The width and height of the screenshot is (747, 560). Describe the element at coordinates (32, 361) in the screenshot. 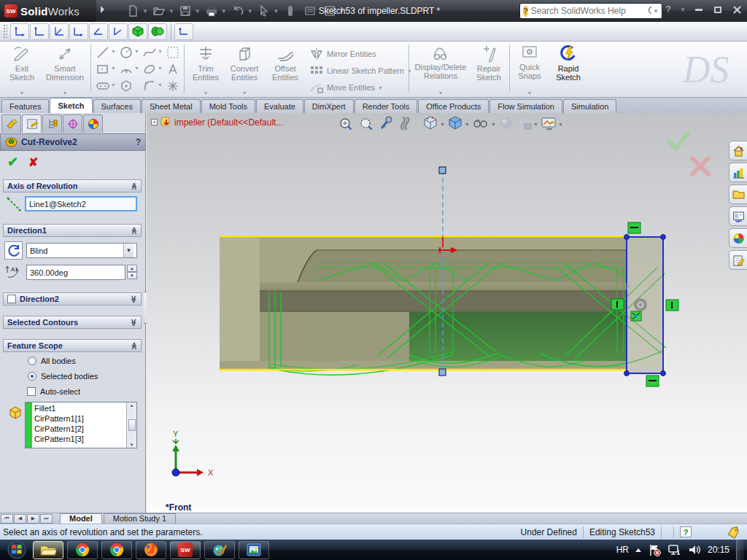

I see `all-bodies-radio` at that location.